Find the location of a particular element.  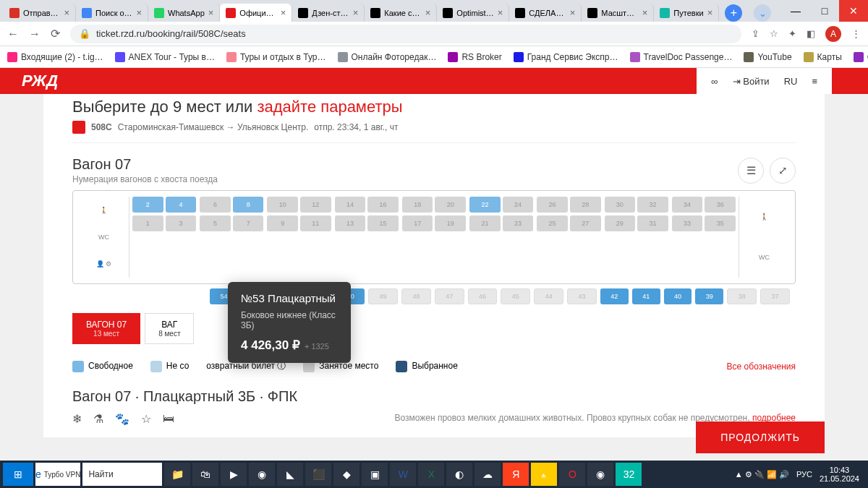

seat-22: 22 is located at coordinates (485, 205).